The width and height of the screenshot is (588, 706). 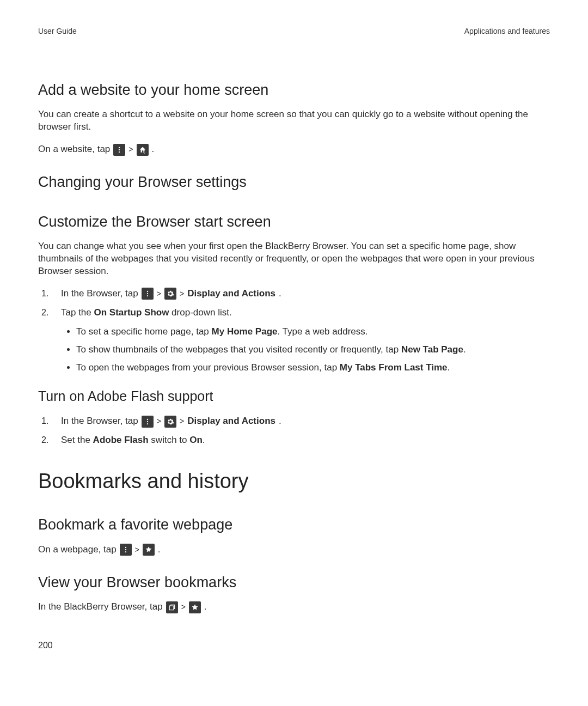 What do you see at coordinates (432, 350) in the screenshot?
I see `text-bold: New Tab Page` at bounding box center [432, 350].